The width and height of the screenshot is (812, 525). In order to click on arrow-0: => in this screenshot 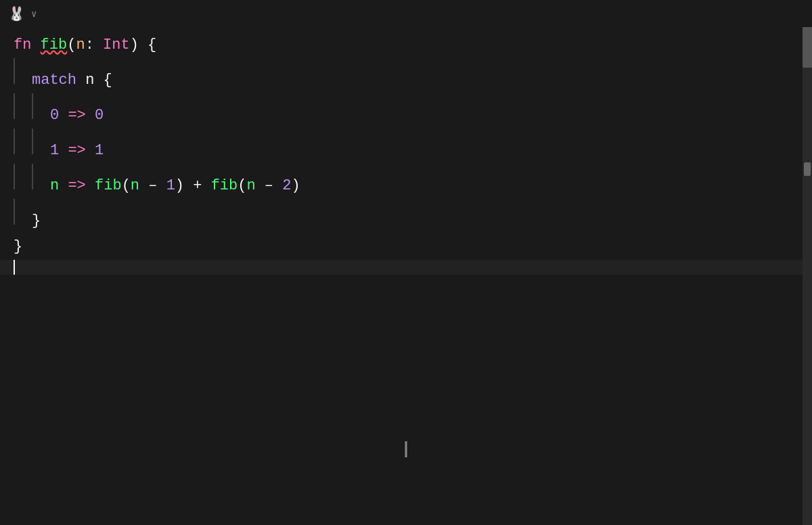, I will do `click(77, 116)`.